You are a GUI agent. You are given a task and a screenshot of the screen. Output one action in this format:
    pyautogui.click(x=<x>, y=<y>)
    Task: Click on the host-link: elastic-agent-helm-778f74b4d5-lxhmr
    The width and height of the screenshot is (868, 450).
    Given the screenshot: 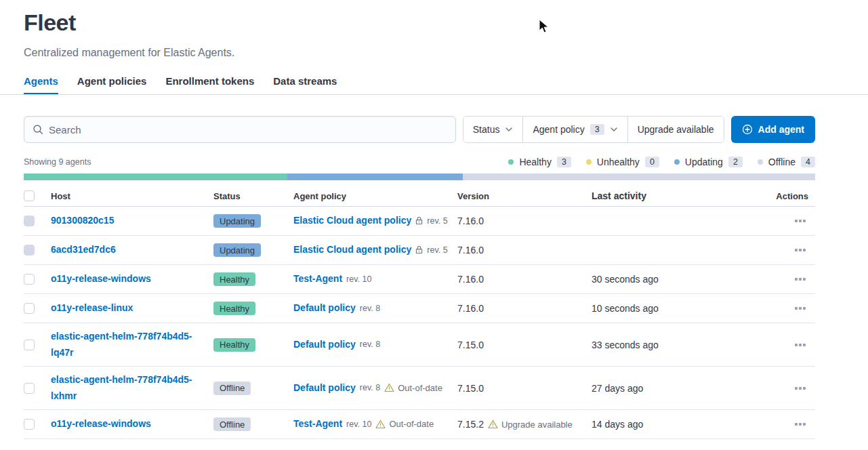 What is the action you would take?
    pyautogui.click(x=122, y=388)
    